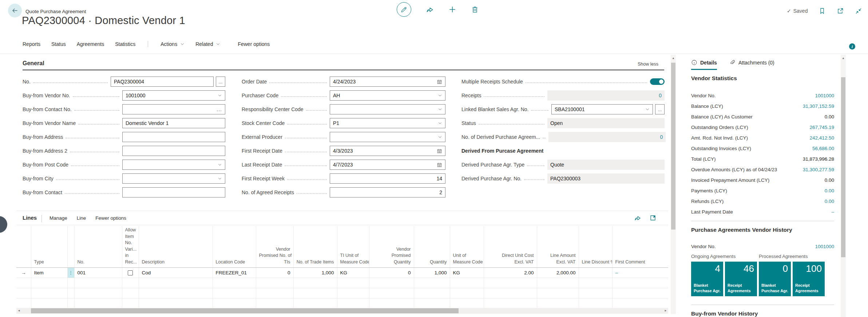 The image size is (868, 317). I want to click on buy-from-address-2-field, so click(174, 151).